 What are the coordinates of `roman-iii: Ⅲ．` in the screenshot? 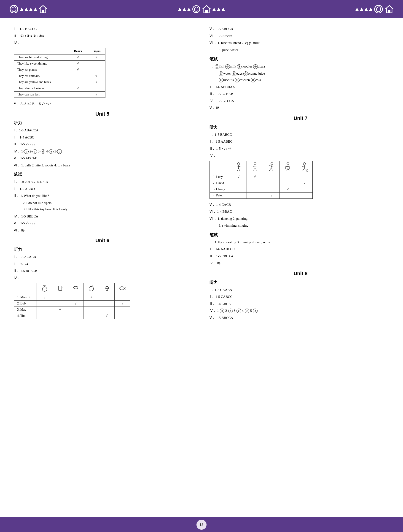 It's located at (17, 36).